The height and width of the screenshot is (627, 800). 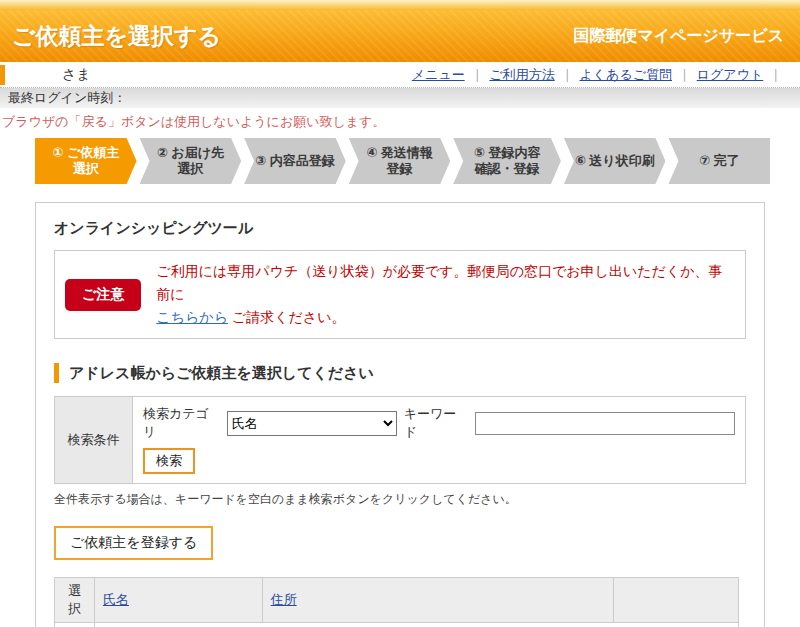 I want to click on step-4-shipping-info: ④ 発送情報 登録, so click(x=400, y=161).